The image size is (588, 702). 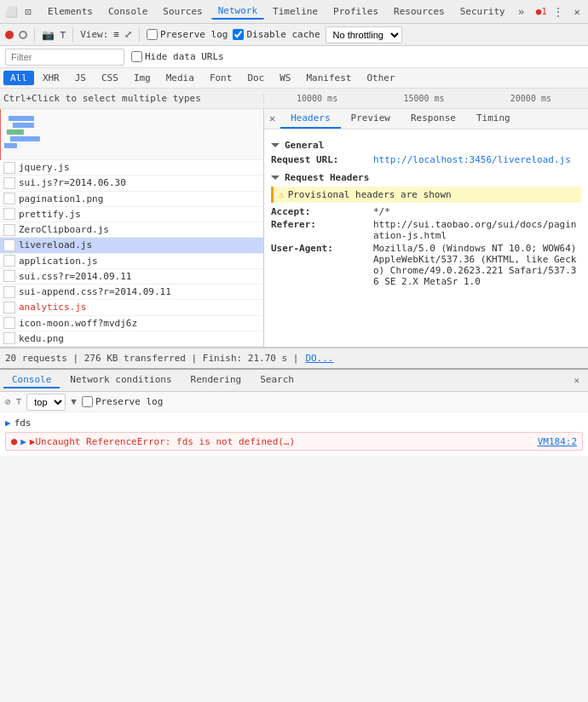 What do you see at coordinates (187, 34) in the screenshot?
I see `preserve-log-check: Preserve log` at bounding box center [187, 34].